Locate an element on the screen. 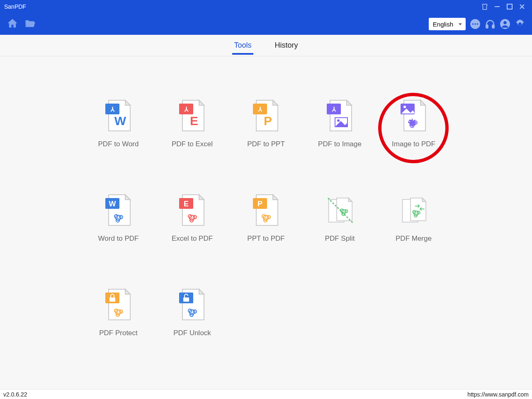 The width and height of the screenshot is (532, 399). tool-pdf-merge: PDF Merge is located at coordinates (414, 218).